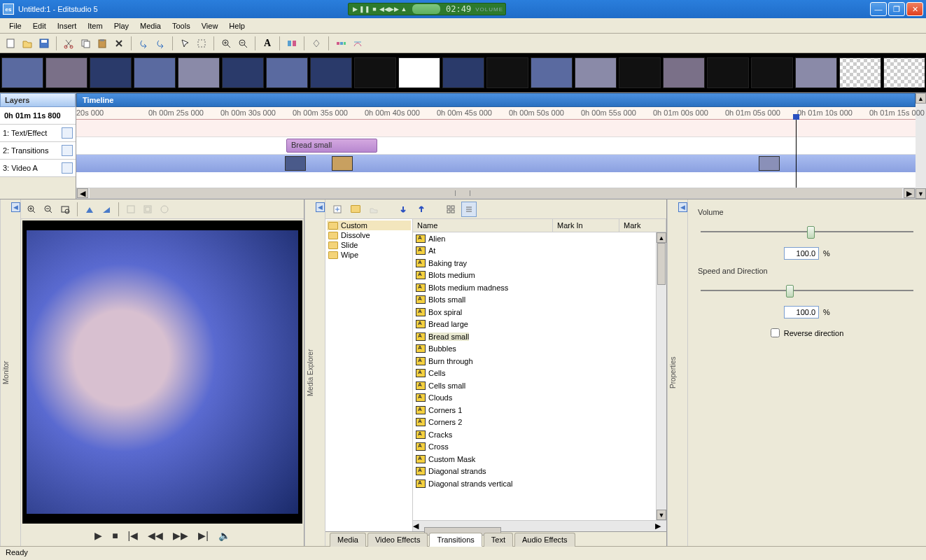  What do you see at coordinates (661, 526) in the screenshot?
I see `list-scroll-right: ▶` at bounding box center [661, 526].